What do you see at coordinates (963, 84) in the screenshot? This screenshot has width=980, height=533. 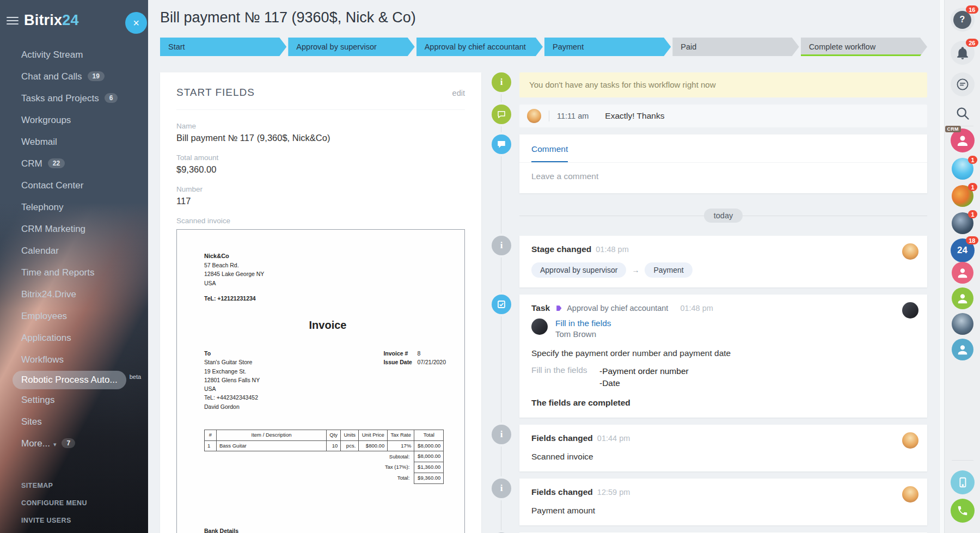 I see `messenger-button` at bounding box center [963, 84].